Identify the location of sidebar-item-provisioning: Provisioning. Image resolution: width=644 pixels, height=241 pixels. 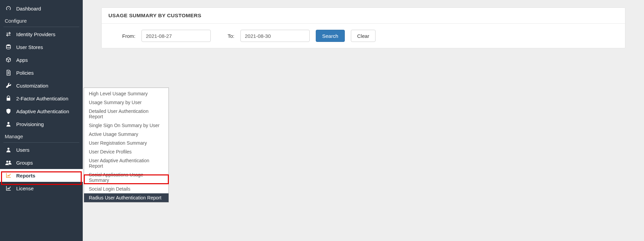
(41, 124).